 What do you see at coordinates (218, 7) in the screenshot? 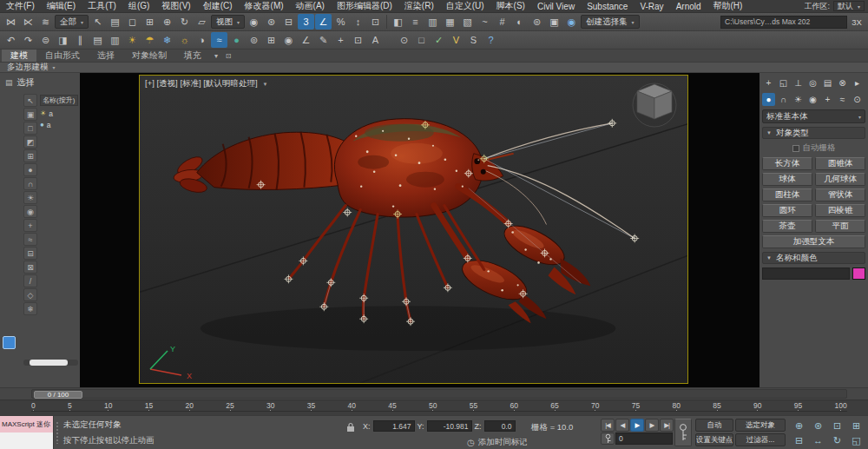
I see `menu-item: 创建(C)` at bounding box center [218, 7].